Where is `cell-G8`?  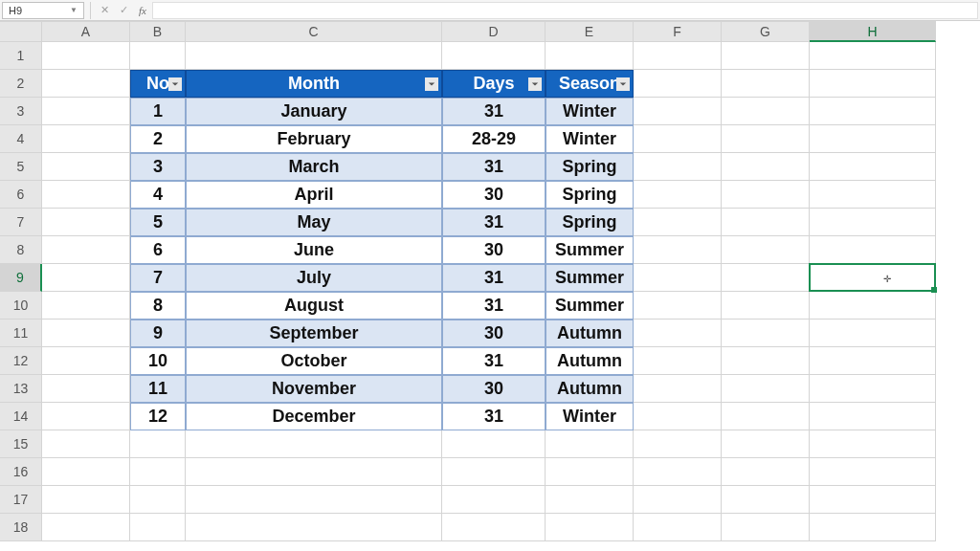
cell-G8 is located at coordinates (766, 251).